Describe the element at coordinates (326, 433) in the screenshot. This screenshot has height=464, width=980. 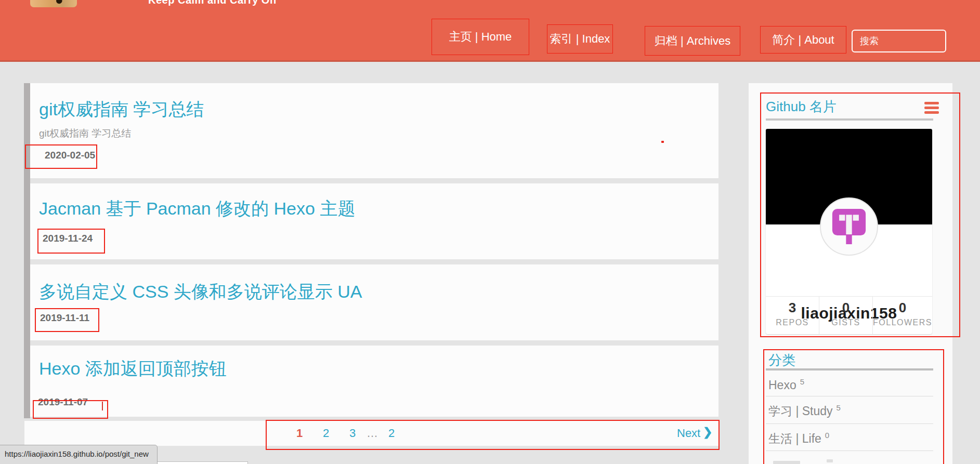
I see `page-number-2: 2` at that location.